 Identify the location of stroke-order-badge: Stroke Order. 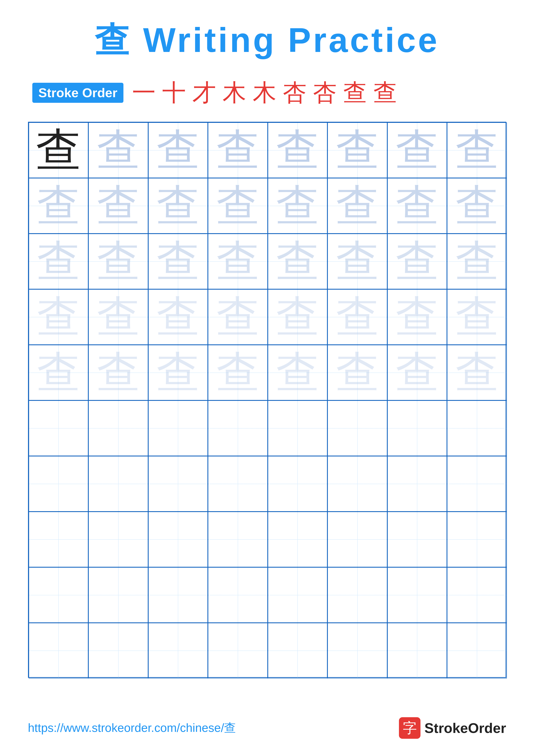
(78, 93).